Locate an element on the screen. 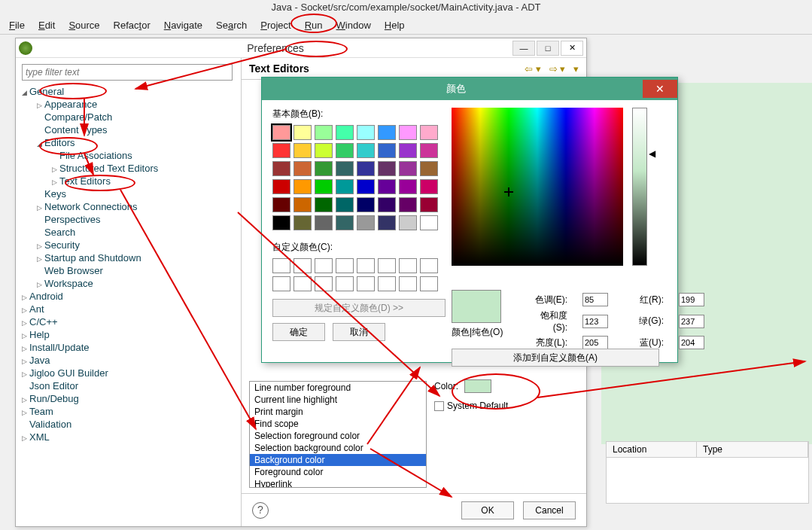  blue-input is located at coordinates (692, 343).